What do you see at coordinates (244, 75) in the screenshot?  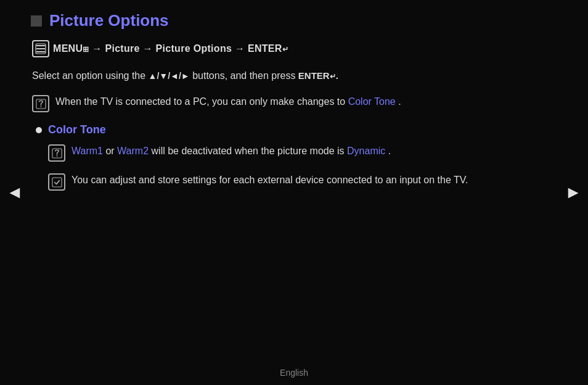 I see `instruction-suffix: buttons, and then press` at bounding box center [244, 75].